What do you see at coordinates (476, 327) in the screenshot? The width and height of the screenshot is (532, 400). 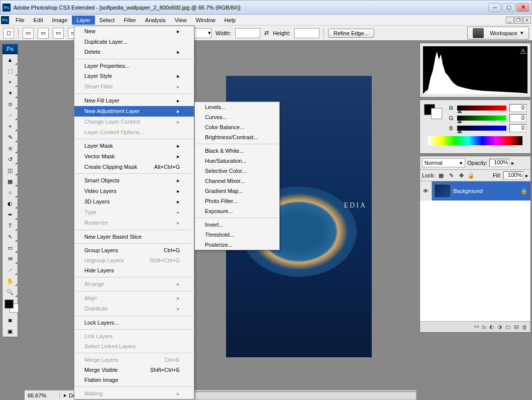 I see `link-layers-icon: ⚯` at bounding box center [476, 327].